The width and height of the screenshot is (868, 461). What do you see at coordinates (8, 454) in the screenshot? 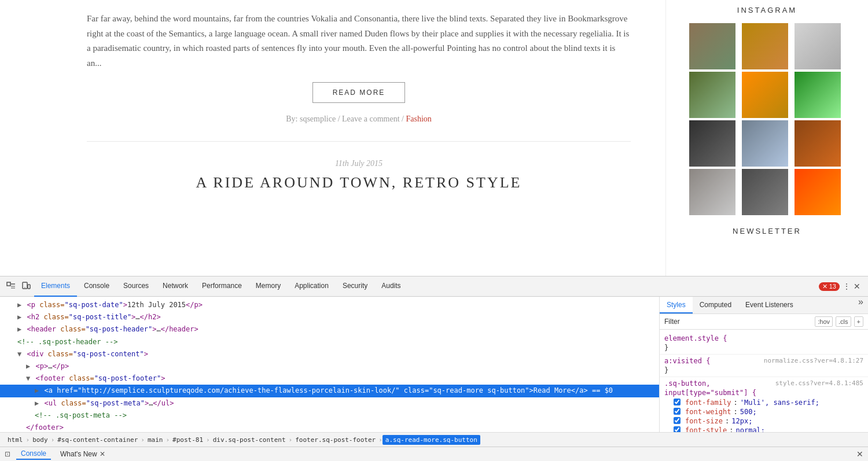
I see `console-icon: ⊡` at bounding box center [8, 454].